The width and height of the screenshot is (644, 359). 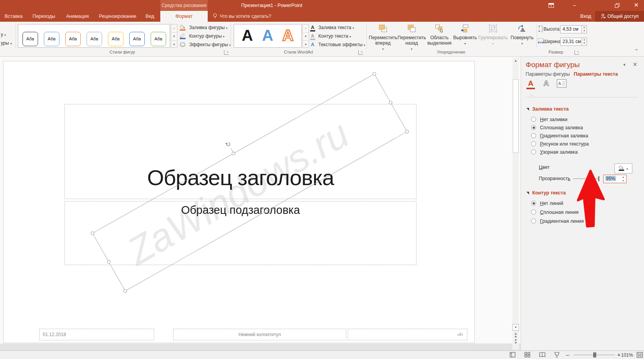 What do you see at coordinates (575, 5) in the screenshot?
I see `minimize-button: –` at bounding box center [575, 5].